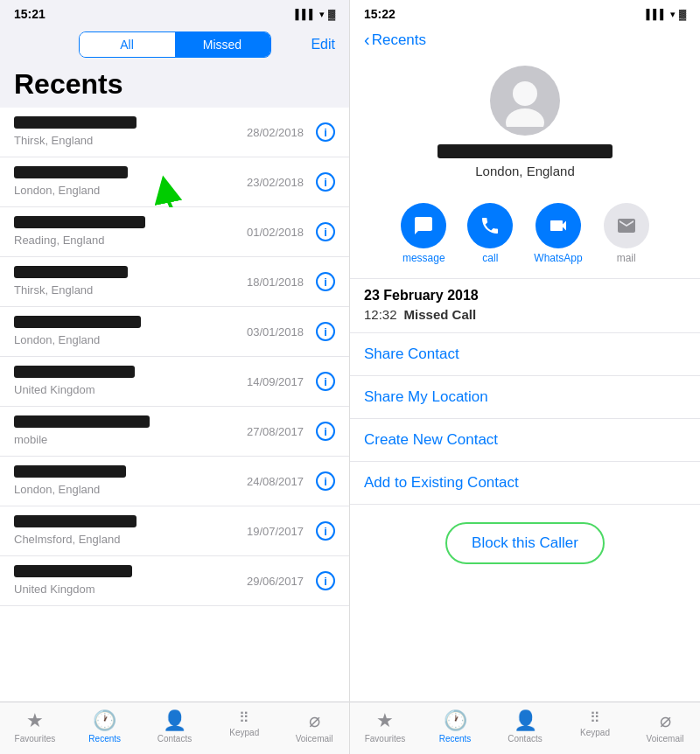 This screenshot has width=700, height=754. Describe the element at coordinates (175, 532) in the screenshot. I see `call-item: Chelmsford, England 19/07/2017 i` at that location.